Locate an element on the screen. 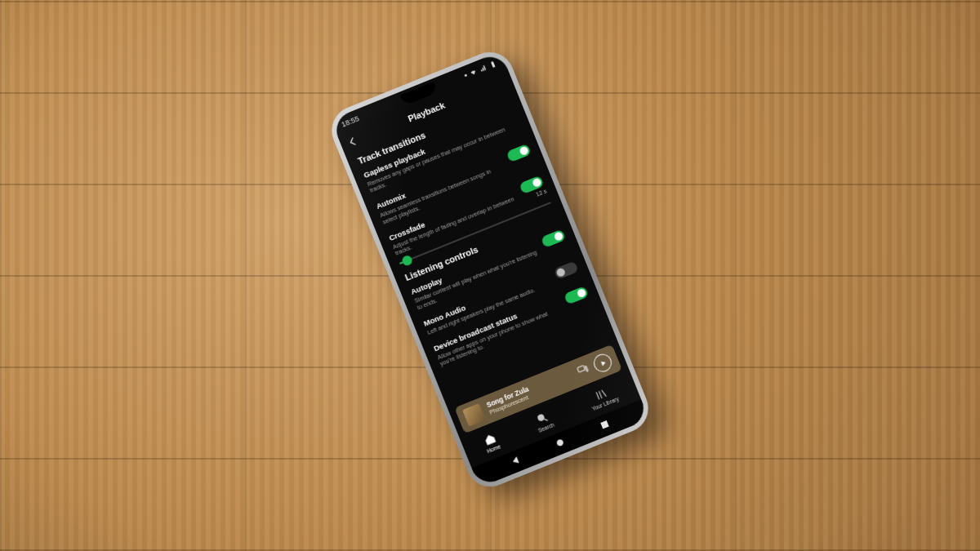 Image resolution: width=980 pixels, height=551 pixels. chevron-left-icon is located at coordinates (353, 141).